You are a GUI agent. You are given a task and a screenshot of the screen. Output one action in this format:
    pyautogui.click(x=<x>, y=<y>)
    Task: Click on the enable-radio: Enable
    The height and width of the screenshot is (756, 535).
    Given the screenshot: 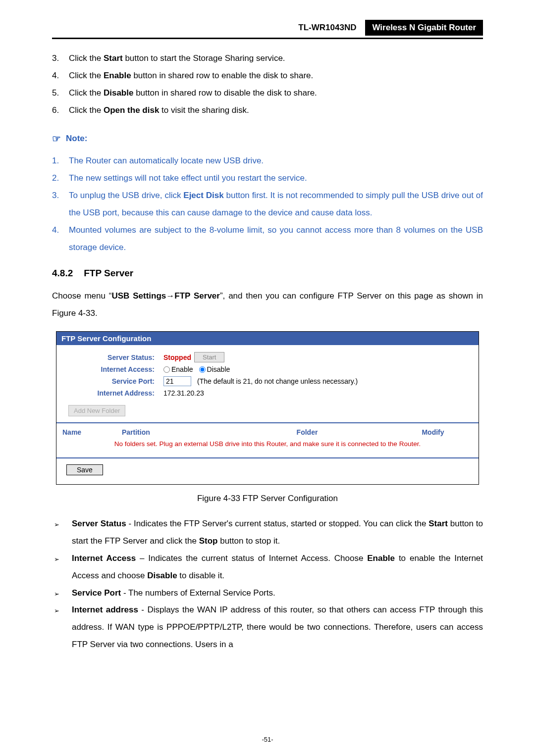 What is the action you would take?
    pyautogui.click(x=178, y=369)
    